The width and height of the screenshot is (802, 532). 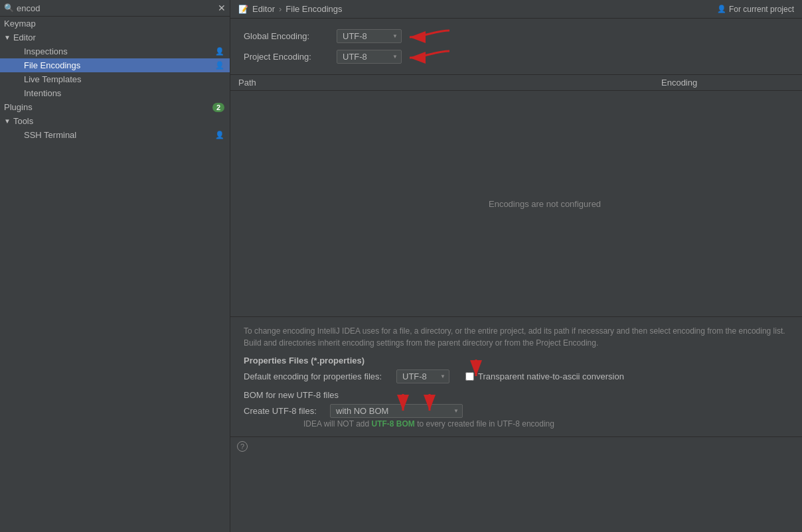 What do you see at coordinates (115, 8) in the screenshot?
I see `search-bar: 🔍 encod ✕` at bounding box center [115, 8].